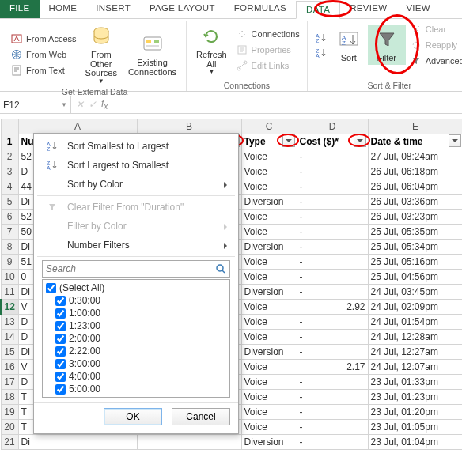 This screenshot has height=476, width=462. I want to click on filter-arrow-cost, so click(360, 141).